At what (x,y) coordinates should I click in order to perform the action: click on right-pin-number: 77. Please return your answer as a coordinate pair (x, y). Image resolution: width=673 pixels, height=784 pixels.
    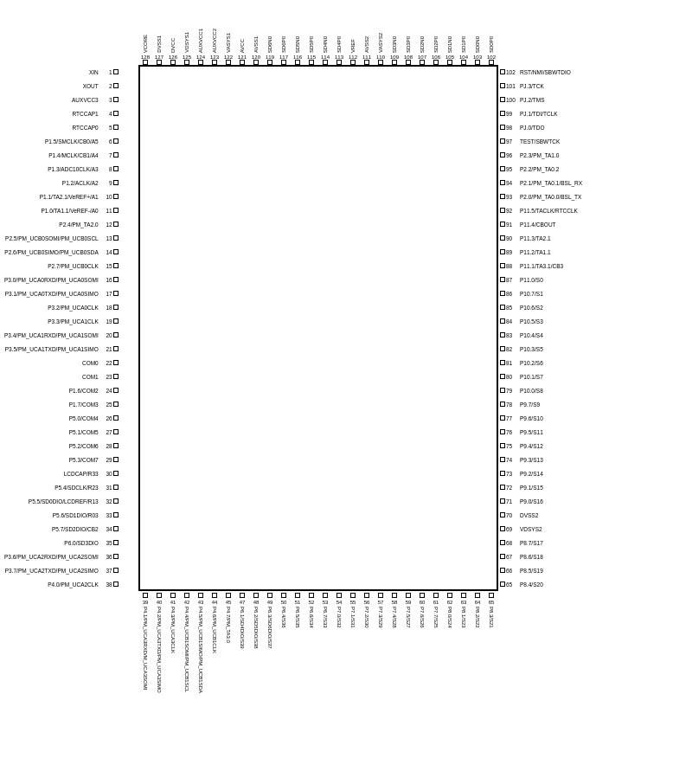
    Looking at the image, I should click on (512, 419).